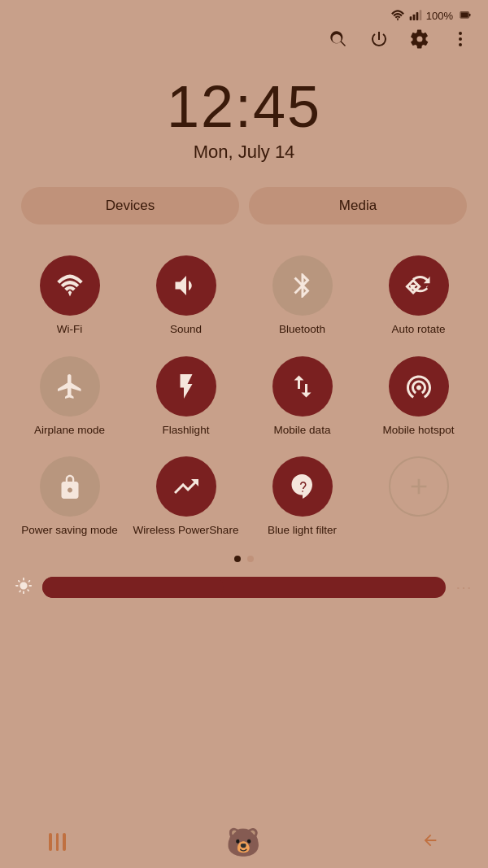 Image resolution: width=488 pixels, height=868 pixels. Describe the element at coordinates (303, 486) in the screenshot. I see `bluelightfilter-icon` at that location.